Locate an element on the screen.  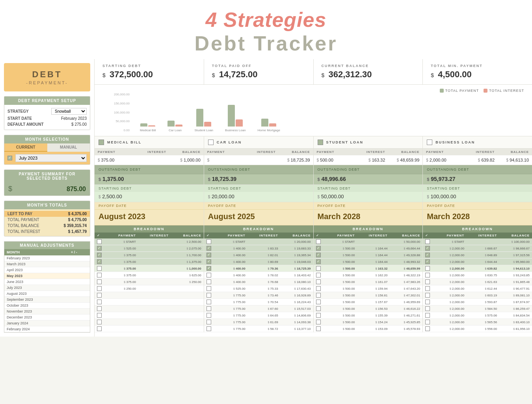
month-selection-header: MONTH SELECTION is located at coordinates (47, 140).